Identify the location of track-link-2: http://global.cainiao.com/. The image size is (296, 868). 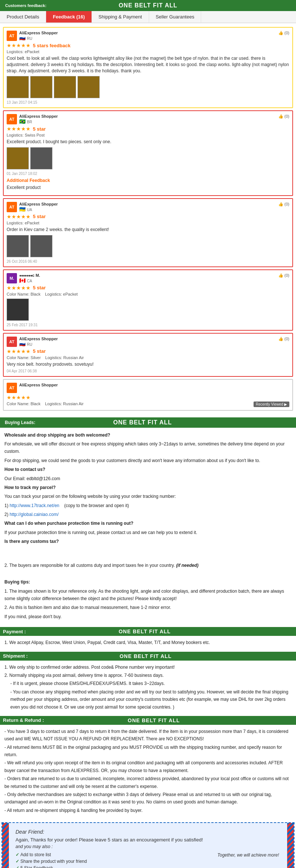
(34, 514).